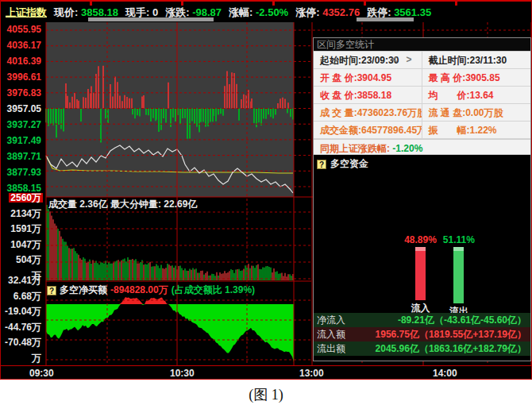  I want to click on quote-field-label: 跌停:, so click(379, 13).